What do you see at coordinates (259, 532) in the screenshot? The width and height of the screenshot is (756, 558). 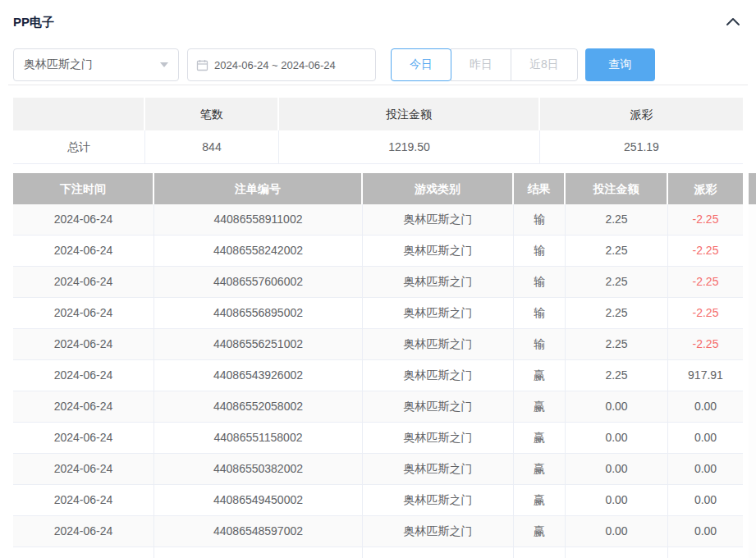 I see `order-id-cell: 44086548597002` at bounding box center [259, 532].